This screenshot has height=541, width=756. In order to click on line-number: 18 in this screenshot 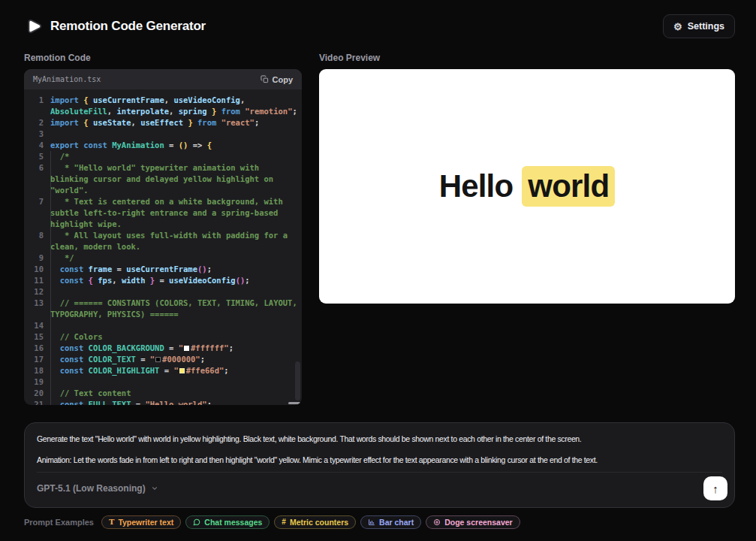, I will do `click(38, 371)`.